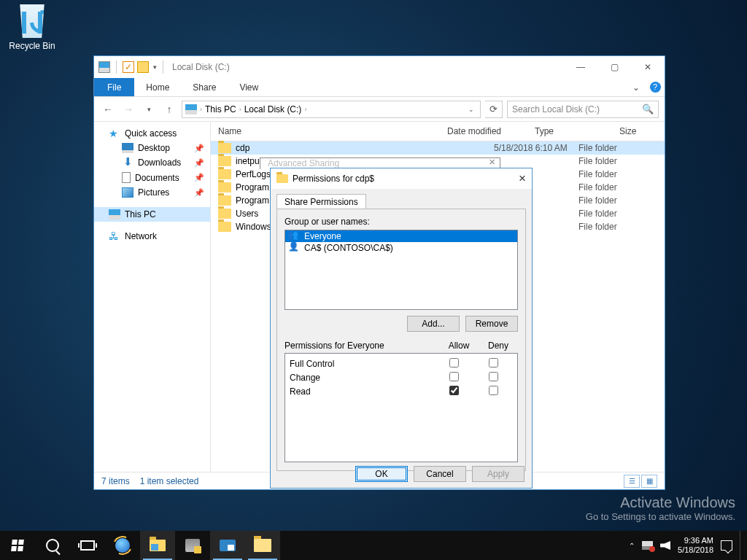 Image resolution: width=747 pixels, height=560 pixels. What do you see at coordinates (88, 545) in the screenshot?
I see `task-view-button` at bounding box center [88, 545].